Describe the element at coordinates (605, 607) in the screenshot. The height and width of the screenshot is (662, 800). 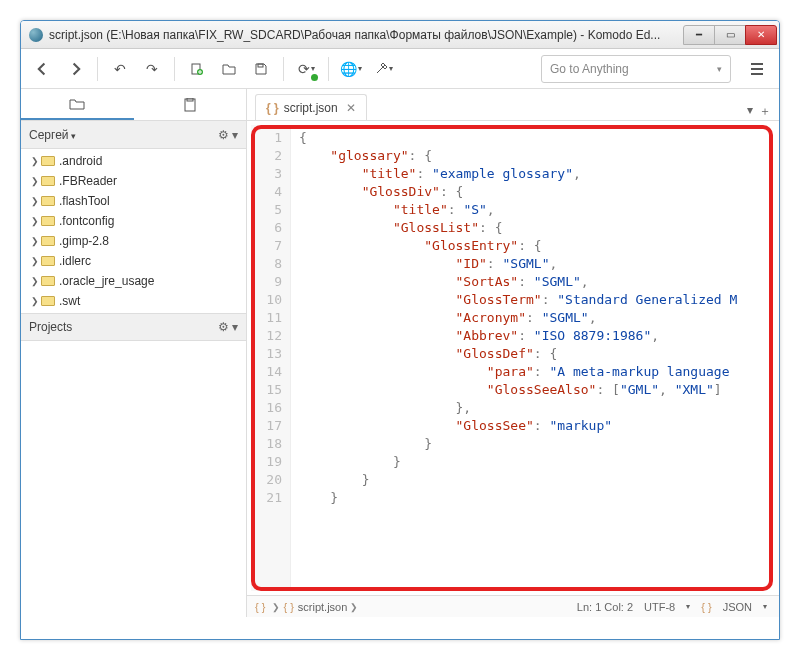
I see `status-position: Ln: 1 Col: 2` at that location.